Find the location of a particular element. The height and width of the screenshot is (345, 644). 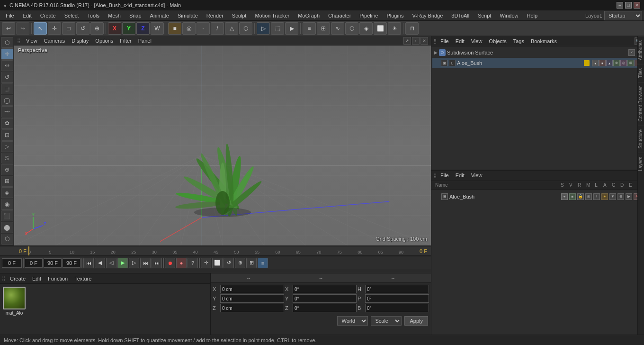

material-edit-btn: Edit is located at coordinates (37, 279).